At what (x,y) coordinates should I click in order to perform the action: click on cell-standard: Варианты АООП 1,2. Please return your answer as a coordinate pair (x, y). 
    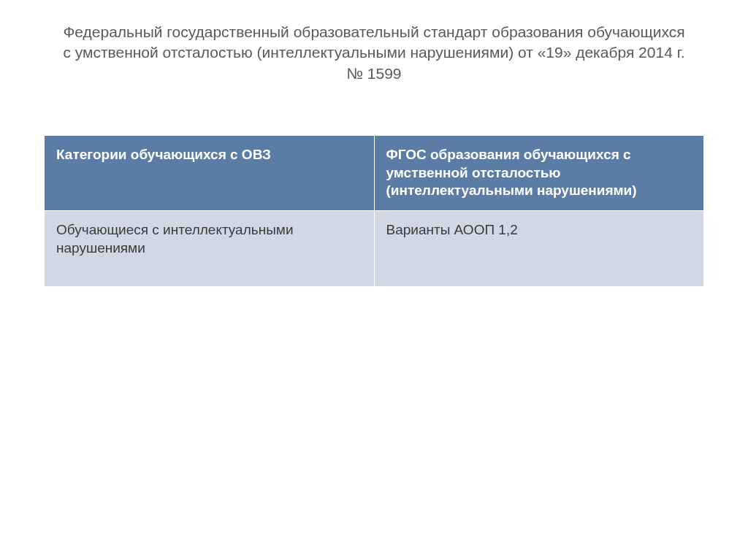
    Looking at the image, I should click on (539, 249).